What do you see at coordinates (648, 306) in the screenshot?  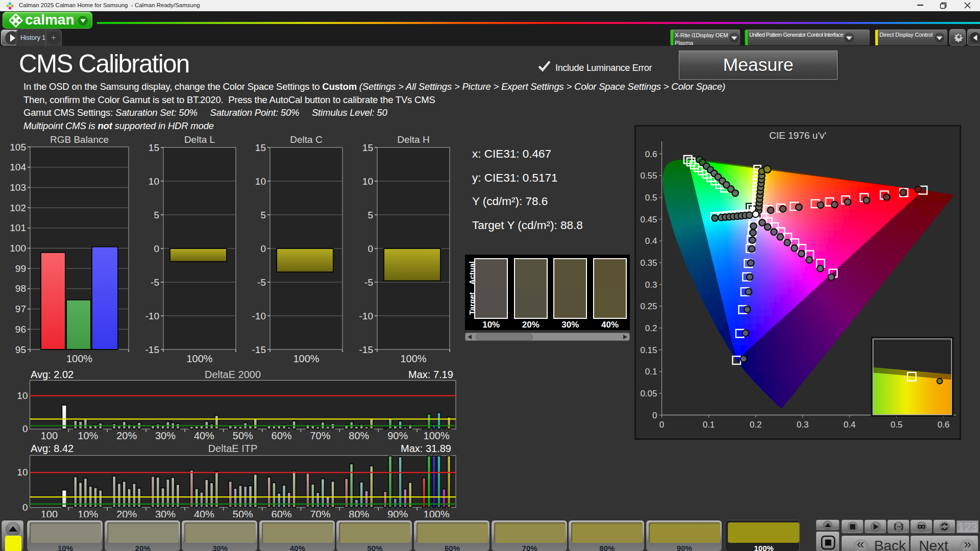 I see `svg-text: 0.25` at bounding box center [648, 306].